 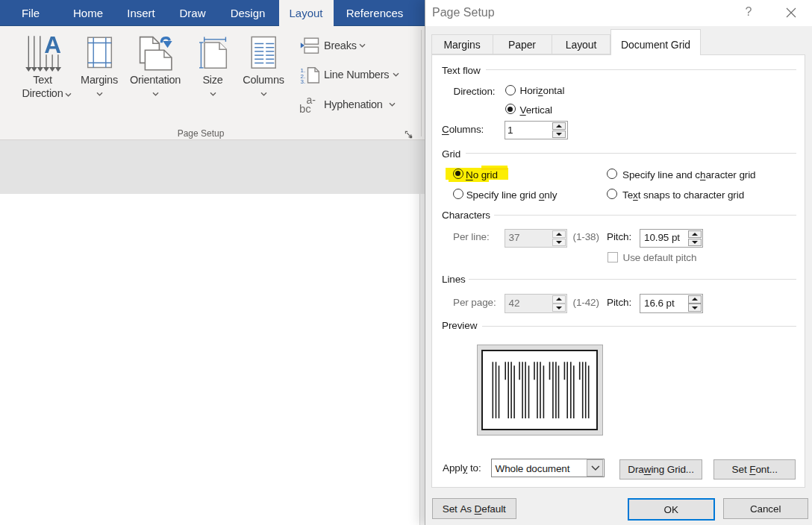 I want to click on svg-text: A, so click(x=52, y=45).